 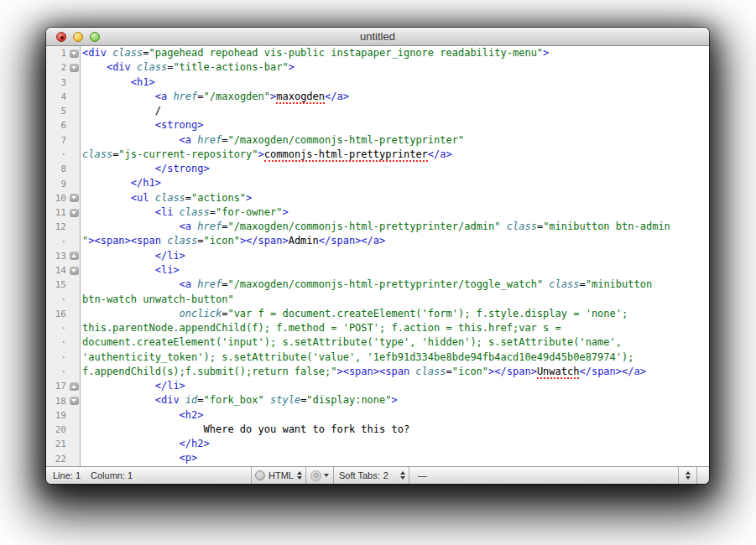 What do you see at coordinates (396, 329) in the screenshot?
I see `code-line: this.parentNode.appendChild(f); f.method…` at bounding box center [396, 329].